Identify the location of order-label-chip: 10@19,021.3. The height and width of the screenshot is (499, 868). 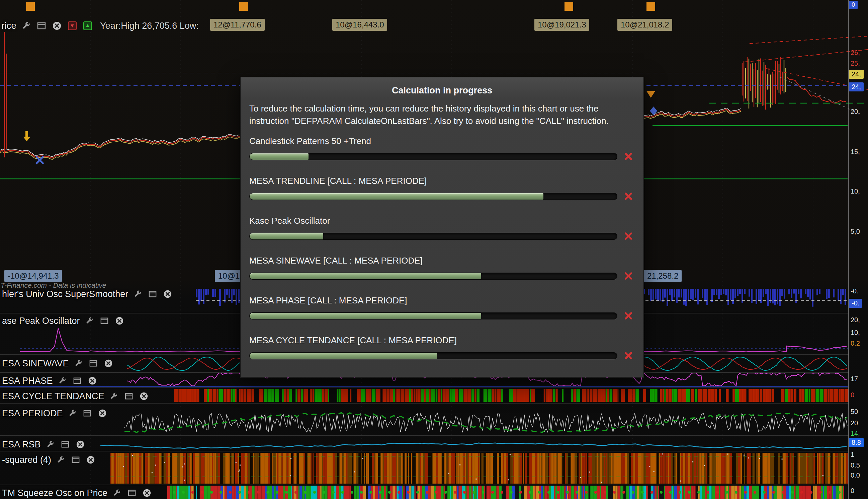
(562, 25).